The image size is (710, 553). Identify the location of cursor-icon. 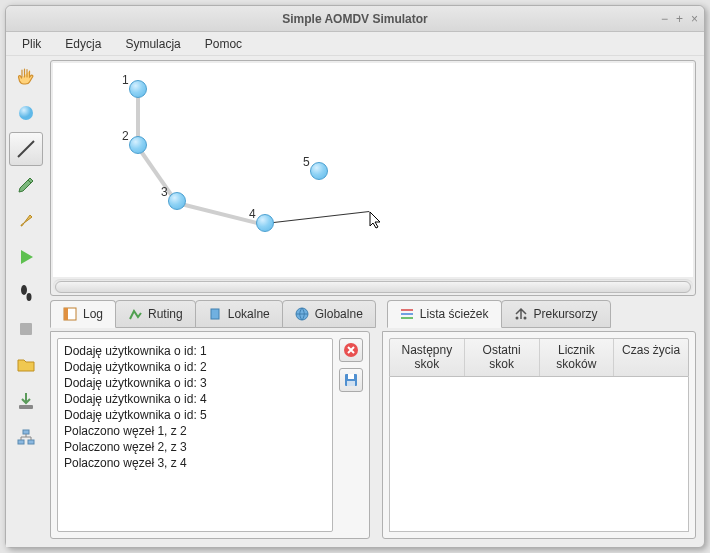
(376, 222).